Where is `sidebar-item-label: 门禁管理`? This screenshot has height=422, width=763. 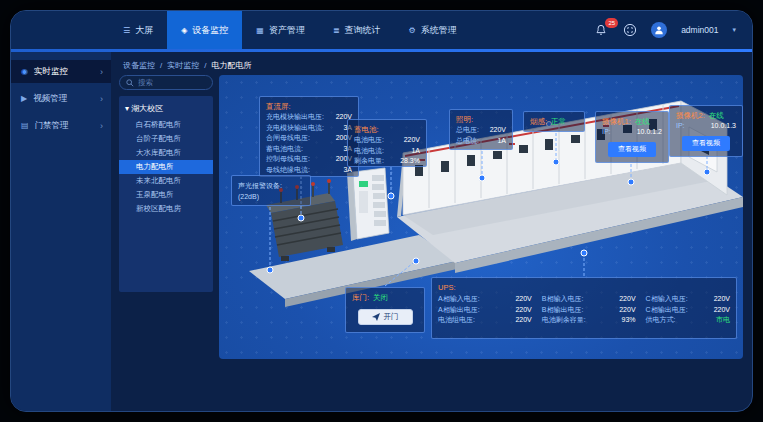 sidebar-item-label: 门禁管理 is located at coordinates (52, 126).